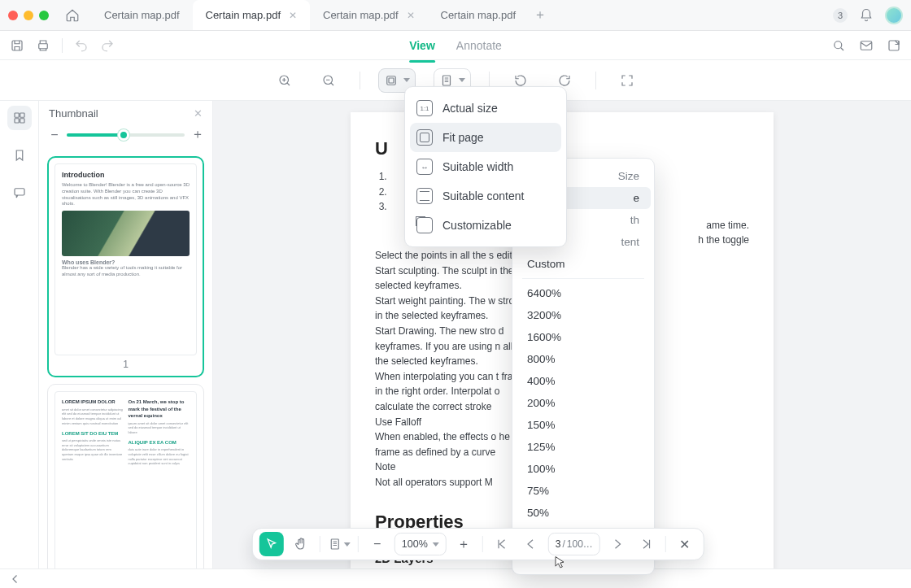  Describe the element at coordinates (583, 403) in the screenshot. I see `zoom-level-200: 200%` at that location.